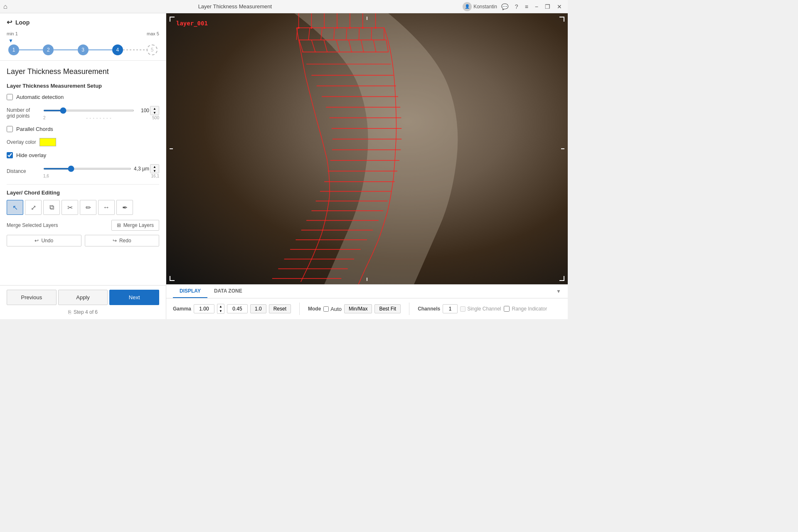 The width and height of the screenshot is (798, 532). What do you see at coordinates (118, 50) in the screenshot?
I see `step-node-4: 4` at bounding box center [118, 50].